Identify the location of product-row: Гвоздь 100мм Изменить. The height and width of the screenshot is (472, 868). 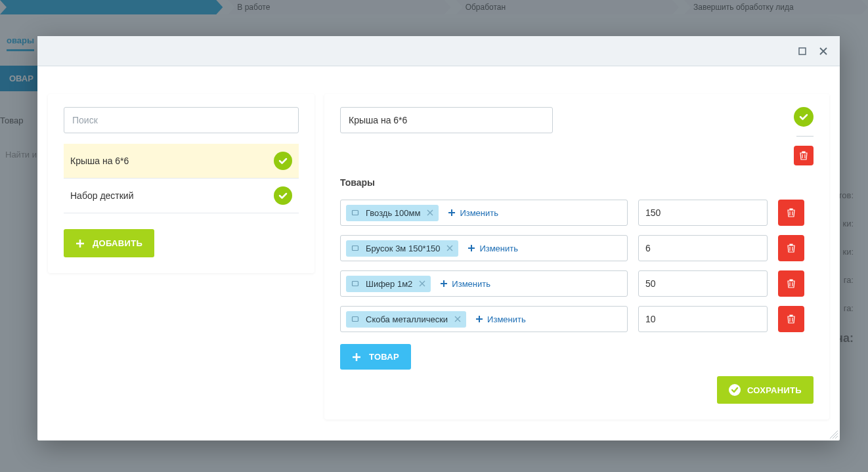
(576, 213).